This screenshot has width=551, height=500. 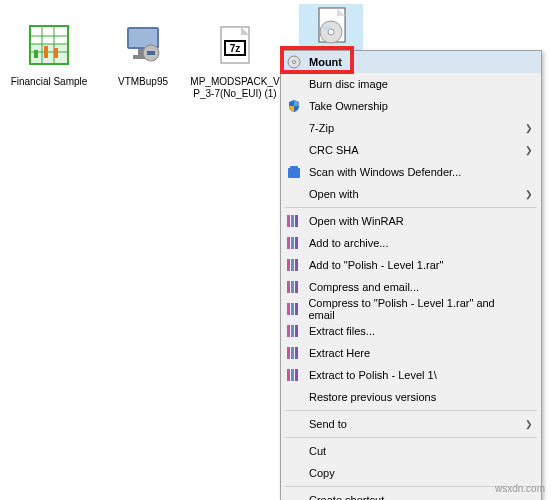 What do you see at coordinates (143, 82) in the screenshot?
I see `file-label: VTMBup95` at bounding box center [143, 82].